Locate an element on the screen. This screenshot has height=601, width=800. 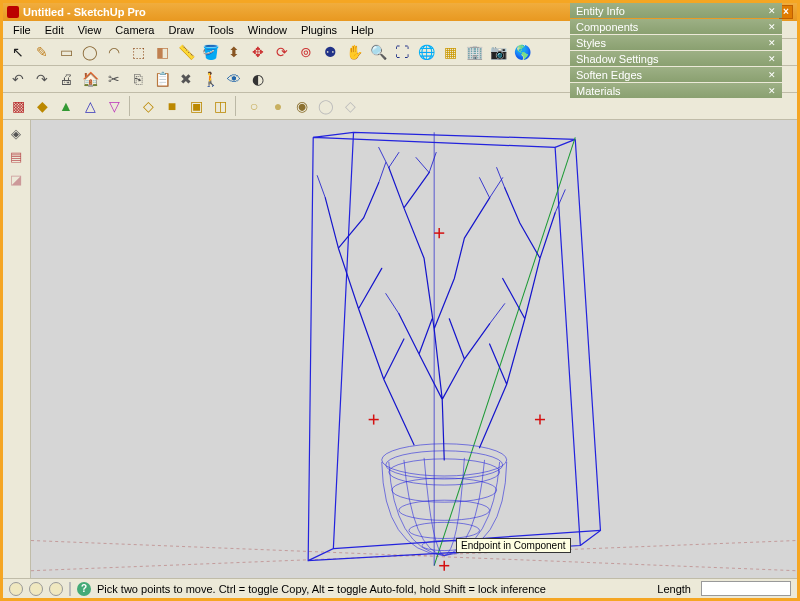
sandbox-1: ▩ is located at coordinates (18, 106).